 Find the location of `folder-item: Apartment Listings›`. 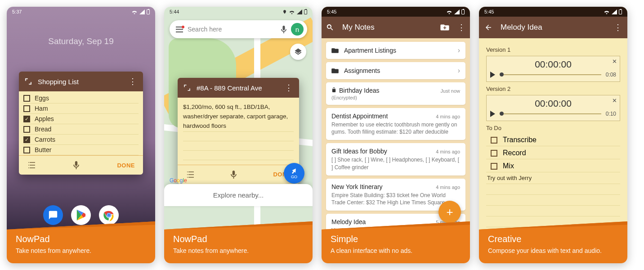

folder-item: Apartment Listings› is located at coordinates (396, 50).